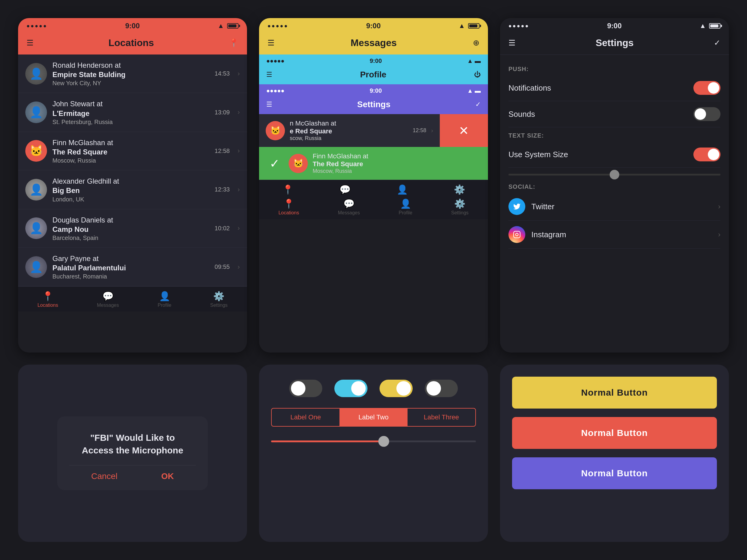  Describe the element at coordinates (615, 88) in the screenshot. I see `notifications-row: Notifications` at that location.